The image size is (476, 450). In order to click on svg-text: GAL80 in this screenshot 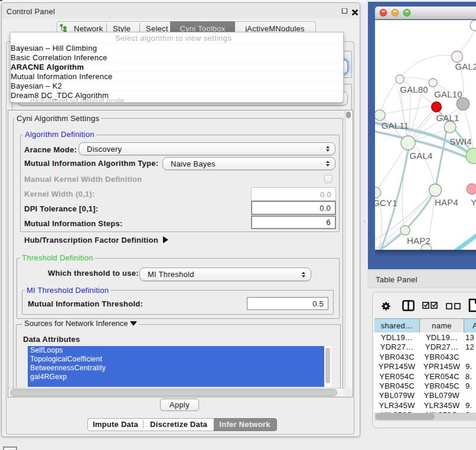, I will do `click(414, 90)`.